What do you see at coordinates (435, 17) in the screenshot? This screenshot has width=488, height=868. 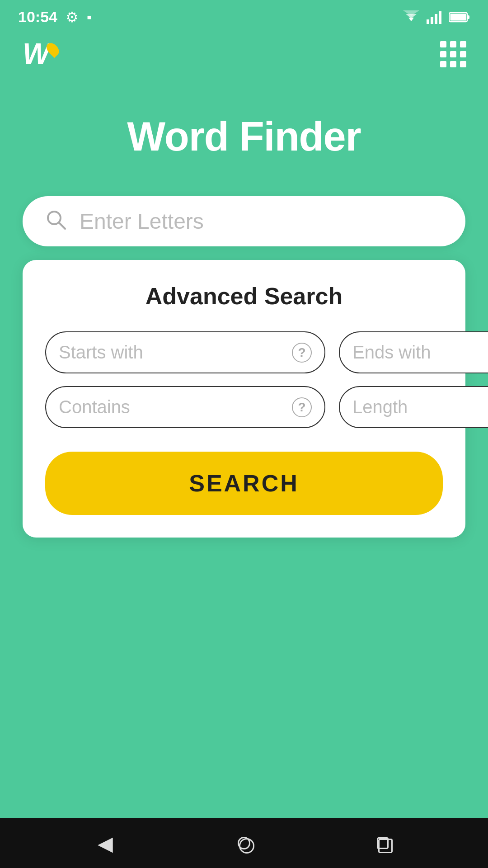 I see `signal-icon` at bounding box center [435, 17].